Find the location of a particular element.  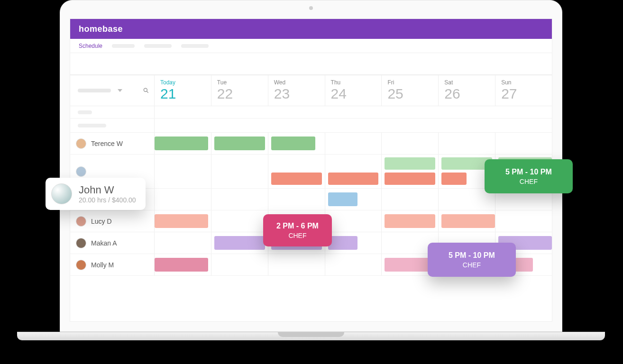

day-label: Sun is located at coordinates (524, 82).